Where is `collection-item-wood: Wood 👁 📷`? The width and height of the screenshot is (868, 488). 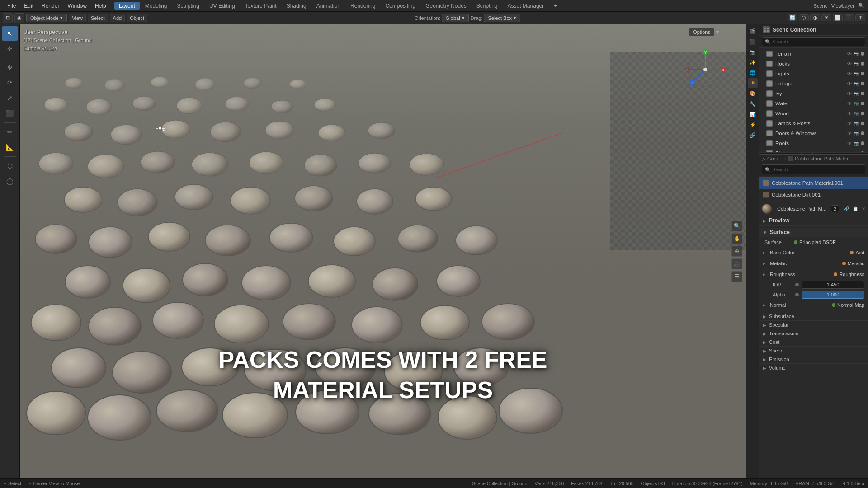
collection-item-wood: Wood 👁 📷 is located at coordinates (814, 113).